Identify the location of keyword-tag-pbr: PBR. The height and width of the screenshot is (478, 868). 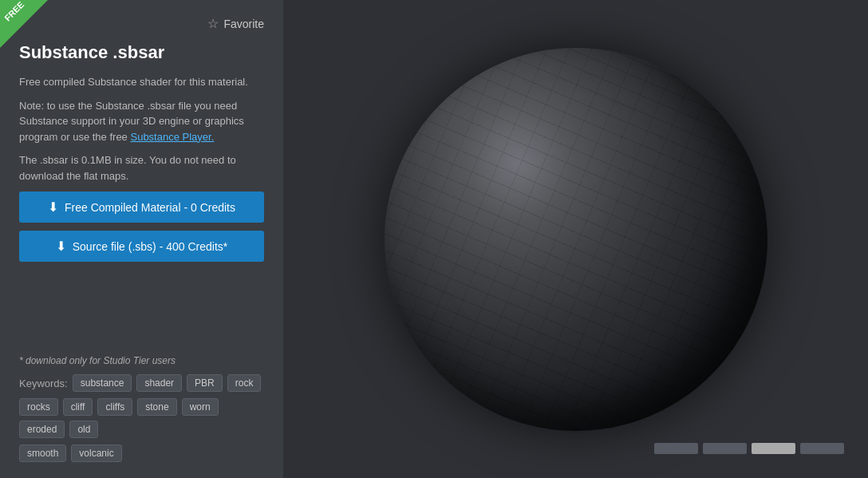
(204, 383).